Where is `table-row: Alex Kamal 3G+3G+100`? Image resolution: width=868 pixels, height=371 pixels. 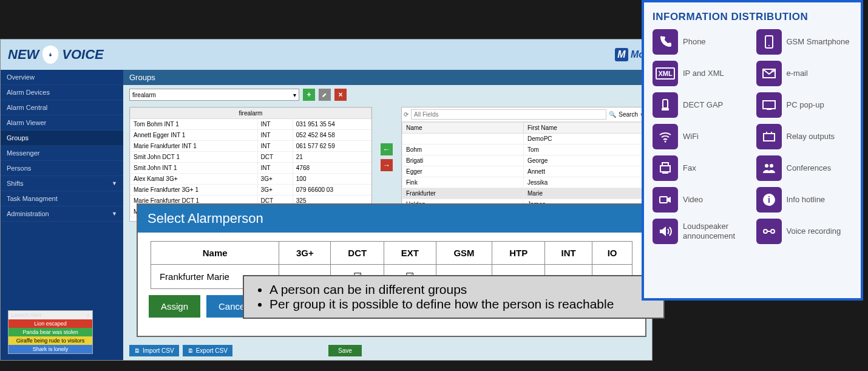 table-row: Alex Kamal 3G+3G+100 is located at coordinates (251, 179).